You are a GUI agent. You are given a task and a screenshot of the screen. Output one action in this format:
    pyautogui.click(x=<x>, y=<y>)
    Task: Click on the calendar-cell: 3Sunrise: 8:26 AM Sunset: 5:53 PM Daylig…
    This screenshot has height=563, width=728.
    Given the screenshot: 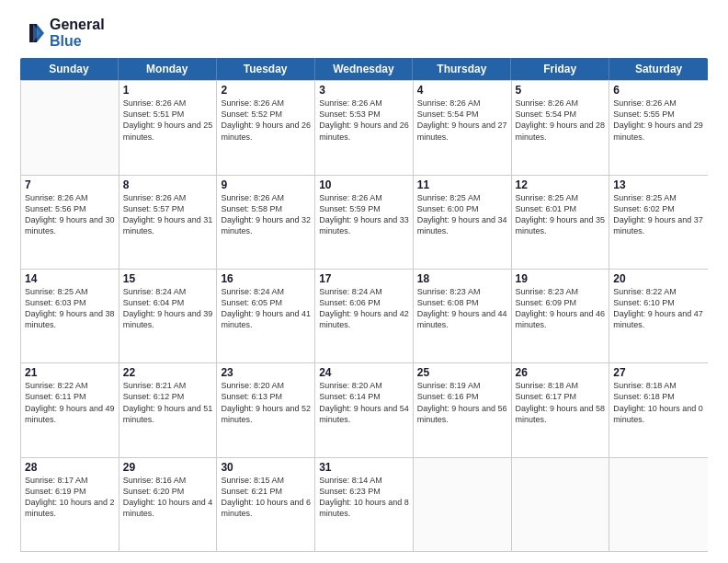 What is the action you would take?
    pyautogui.click(x=364, y=127)
    